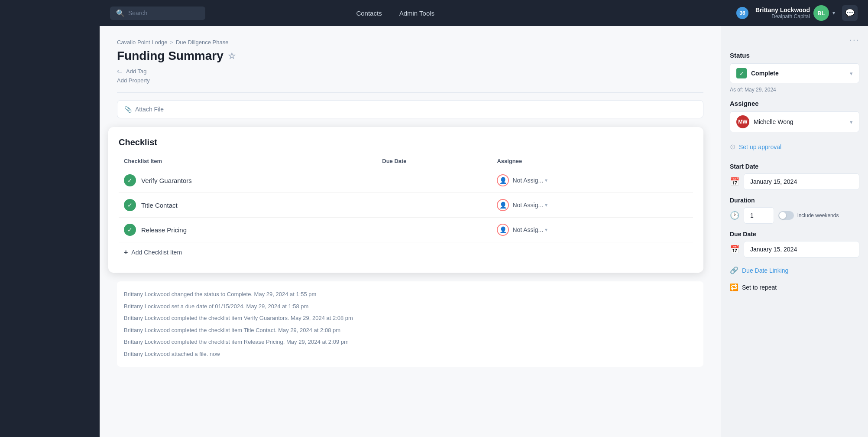  What do you see at coordinates (801, 182) in the screenshot?
I see `start-date-input: January 15, 2024` at bounding box center [801, 182].